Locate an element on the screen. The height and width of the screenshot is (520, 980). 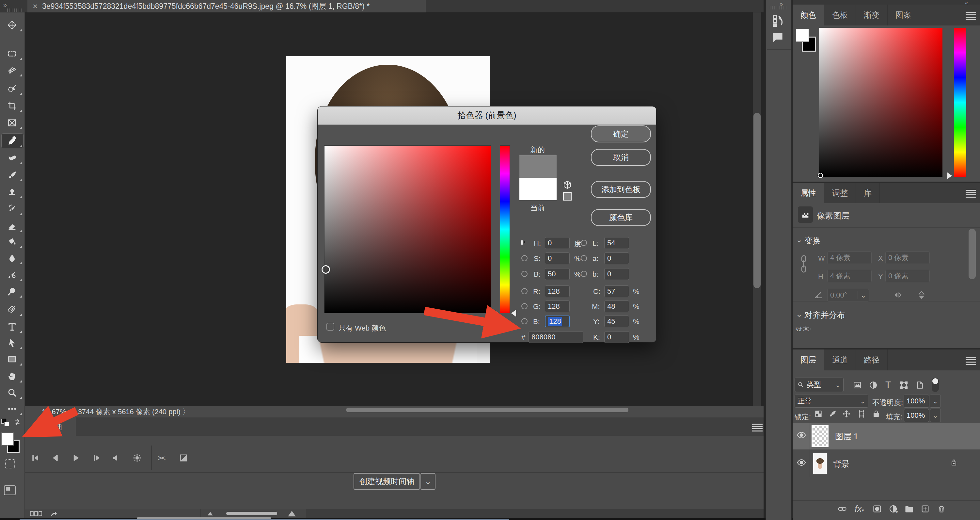
add-mask-icon is located at coordinates (877, 509).